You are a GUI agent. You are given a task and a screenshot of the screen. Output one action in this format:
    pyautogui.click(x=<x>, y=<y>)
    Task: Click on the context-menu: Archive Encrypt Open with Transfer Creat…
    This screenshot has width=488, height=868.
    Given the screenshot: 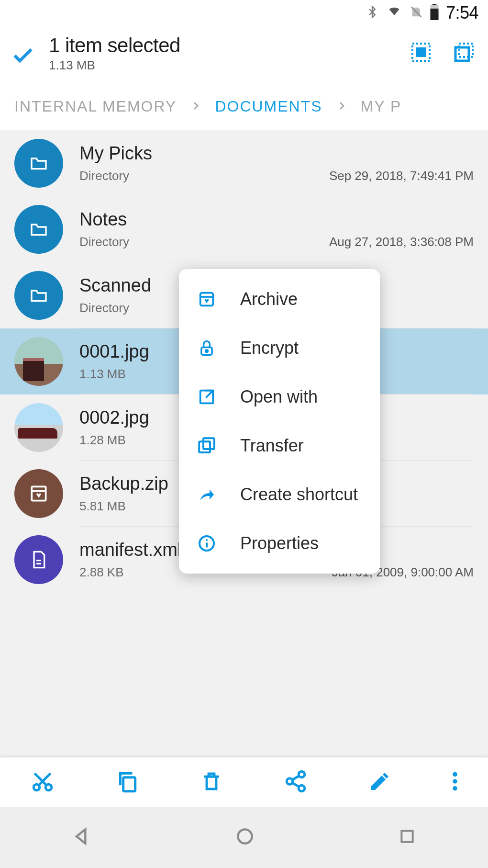 What is the action you would take?
    pyautogui.click(x=279, y=421)
    